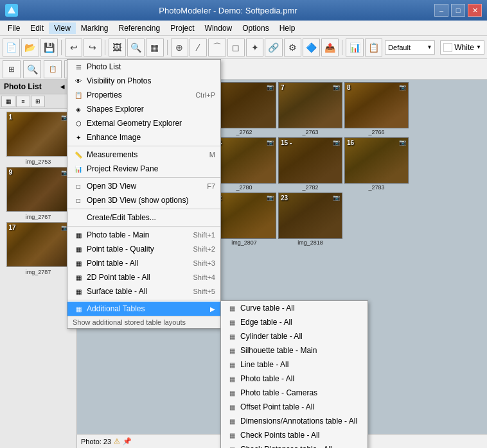  I want to click on curve-button: ⌒, so click(217, 47).